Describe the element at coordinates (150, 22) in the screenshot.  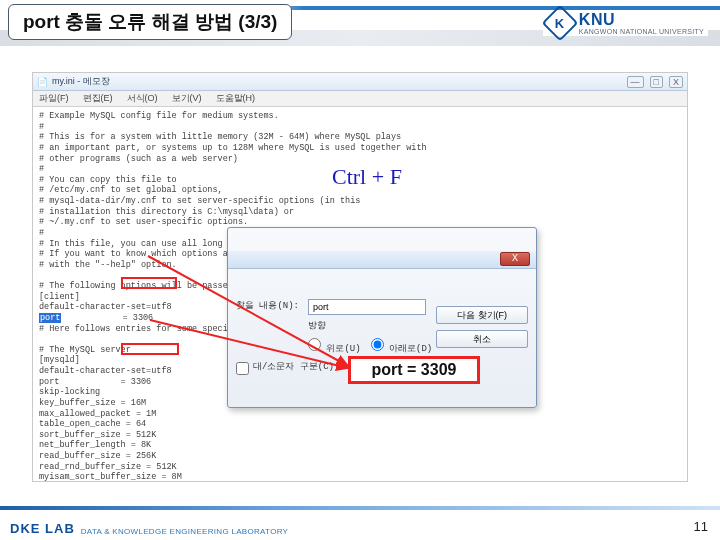
I see `slide-title: port 충돌 오류 해결 방법 (3/3)` at that location.